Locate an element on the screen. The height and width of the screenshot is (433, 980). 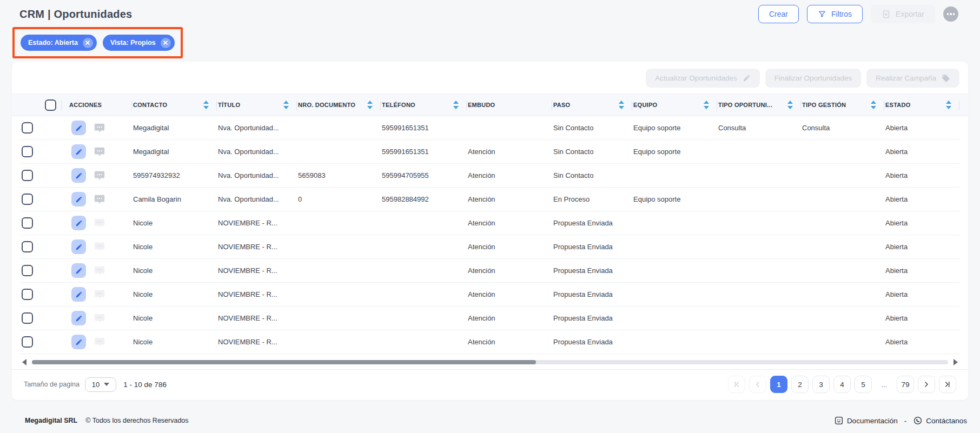
scroll-left-icon is located at coordinates (24, 362).